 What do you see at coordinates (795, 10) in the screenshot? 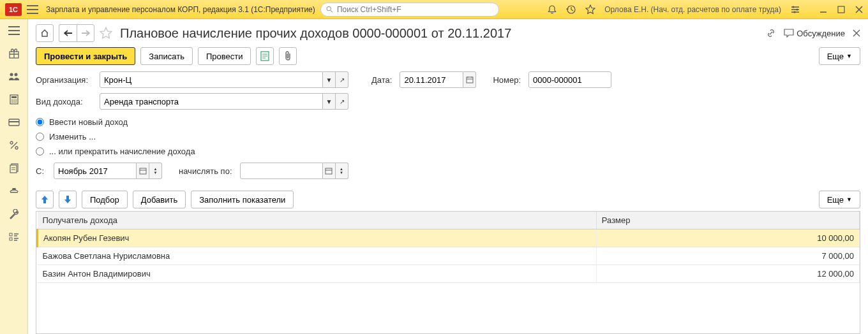
I see `settings-lines-icon` at bounding box center [795, 10].